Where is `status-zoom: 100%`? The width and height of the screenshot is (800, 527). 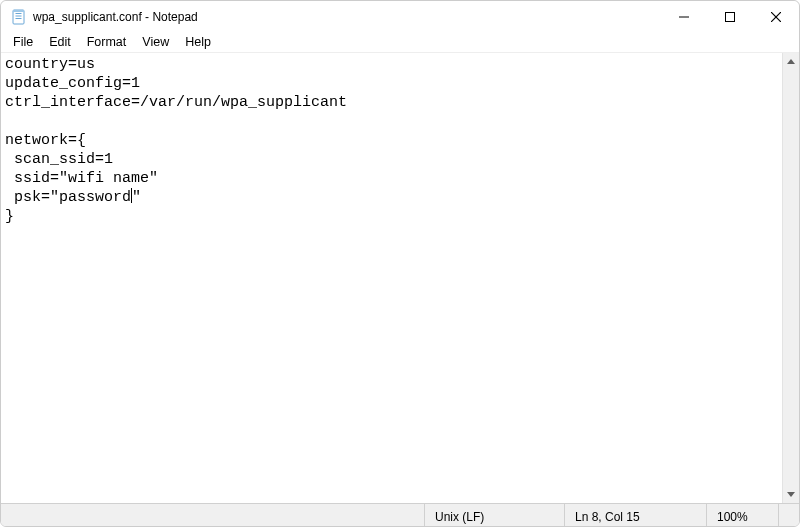
status-zoom: 100% is located at coordinates (742, 515).